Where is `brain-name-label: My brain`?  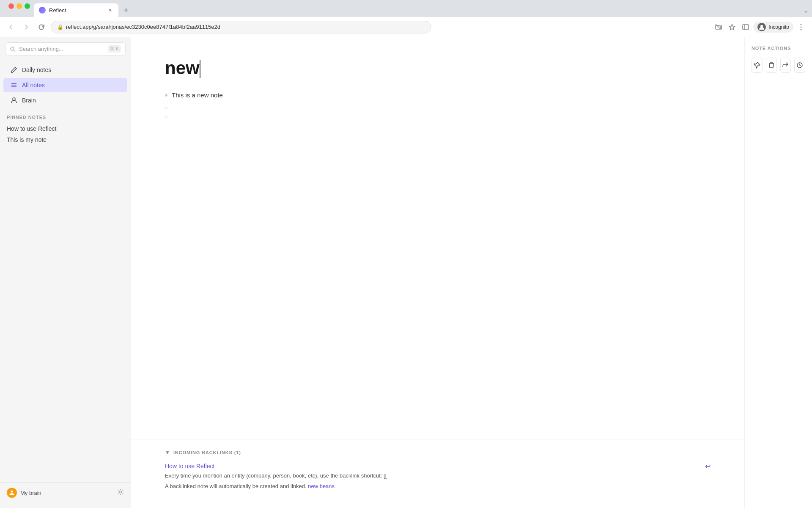 brain-name-label: My brain is located at coordinates (31, 493).